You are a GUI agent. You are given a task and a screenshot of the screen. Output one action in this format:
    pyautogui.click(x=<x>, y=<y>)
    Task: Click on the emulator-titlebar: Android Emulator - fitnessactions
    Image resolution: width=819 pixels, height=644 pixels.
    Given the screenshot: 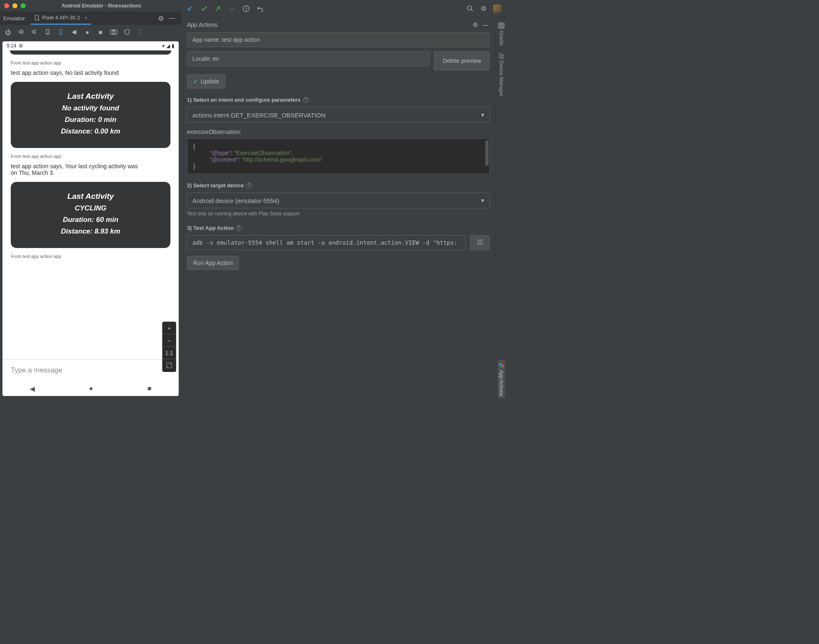 What is the action you would take?
    pyautogui.click(x=91, y=6)
    